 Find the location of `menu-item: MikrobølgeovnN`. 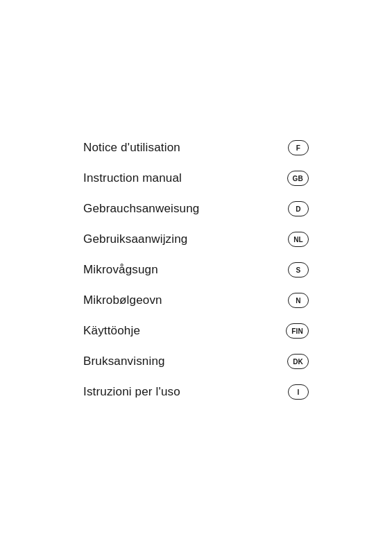

menu-item: MikrobølgeovnN is located at coordinates (196, 300).